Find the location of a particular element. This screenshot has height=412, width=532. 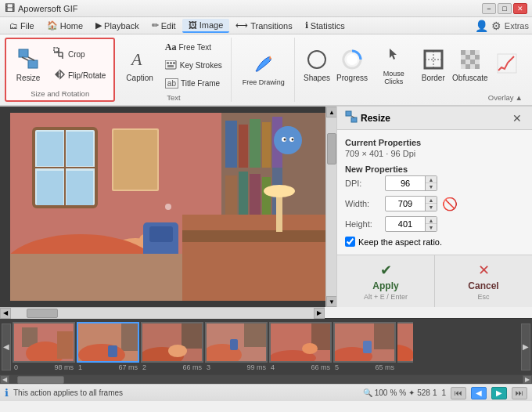

frame-2: 2 66 ms is located at coordinates (172, 347).